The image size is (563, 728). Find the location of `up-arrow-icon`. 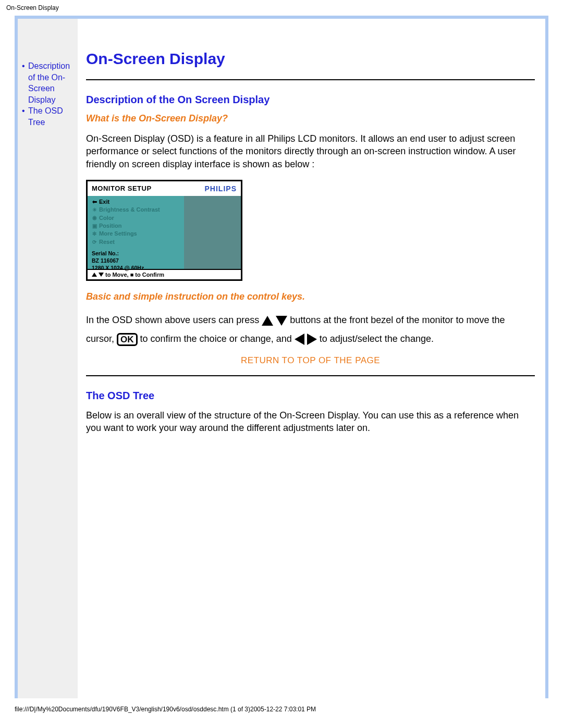

up-arrow-icon is located at coordinates (267, 321).